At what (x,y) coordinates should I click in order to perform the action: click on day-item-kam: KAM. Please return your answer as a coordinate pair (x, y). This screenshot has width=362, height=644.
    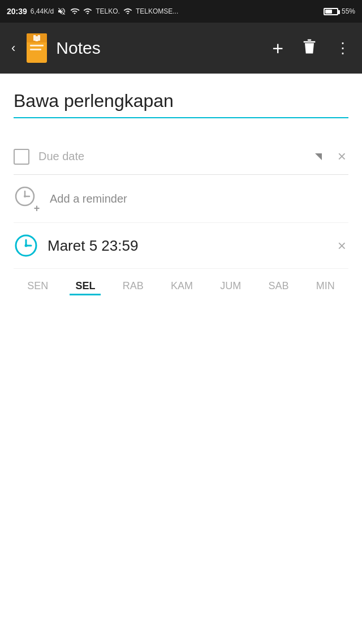
    Looking at the image, I should click on (182, 286).